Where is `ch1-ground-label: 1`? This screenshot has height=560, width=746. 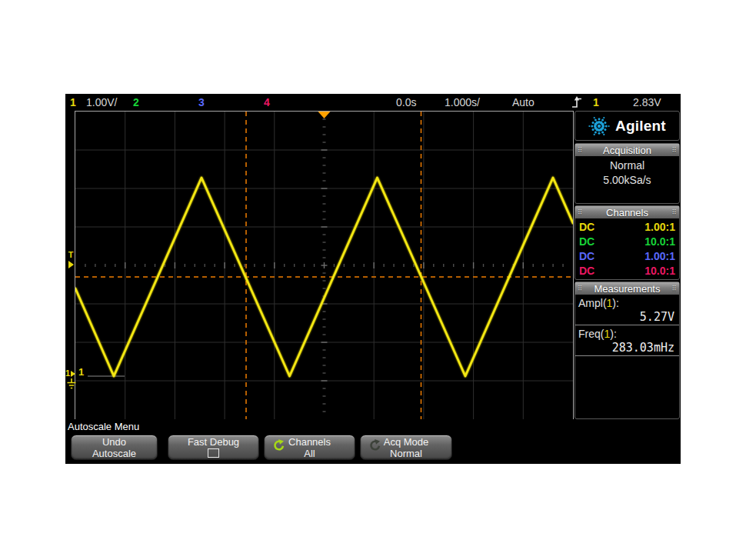
ch1-ground-label: 1 is located at coordinates (82, 372).